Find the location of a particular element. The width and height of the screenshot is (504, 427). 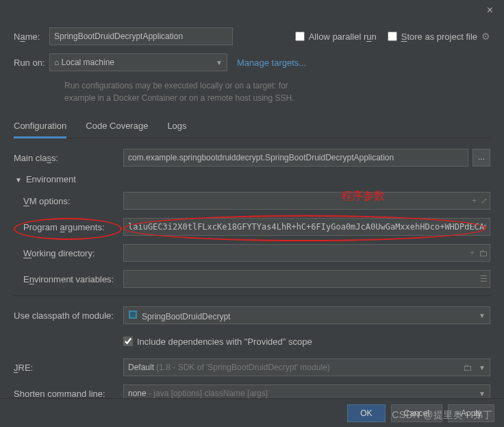

env-vars-row: Environment variables: ☰ is located at coordinates (252, 279).